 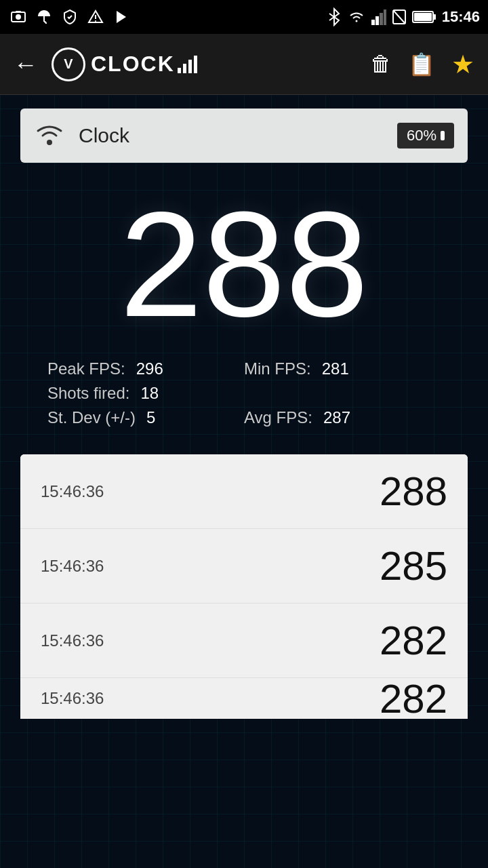 I want to click on no-sim-icon, so click(x=399, y=17).